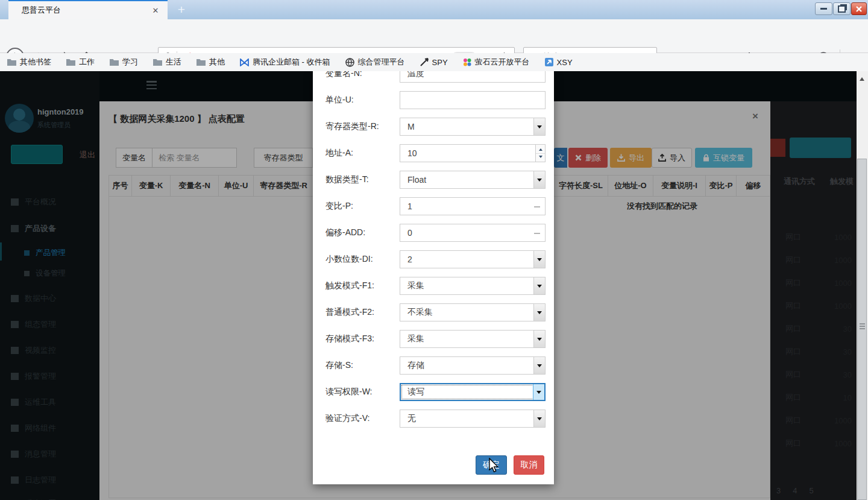 The image size is (868, 500). What do you see at coordinates (49, 376) in the screenshot?
I see `sidebar-item: 报警管理` at bounding box center [49, 376].